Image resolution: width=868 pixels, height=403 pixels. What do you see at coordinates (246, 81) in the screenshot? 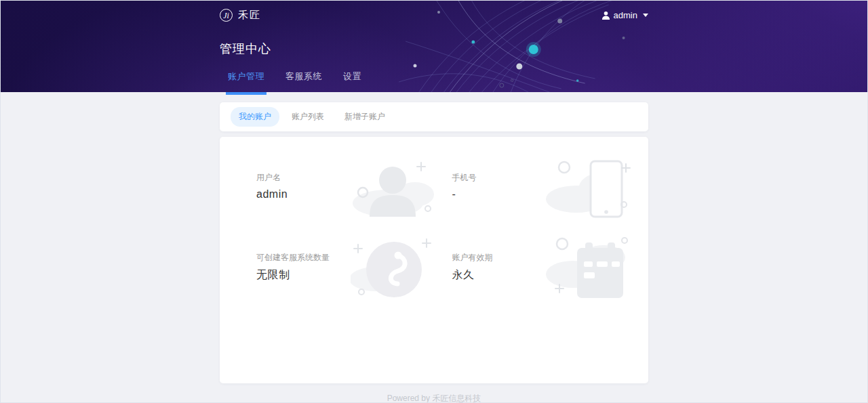
I see `tab-account-management: 账户管理` at bounding box center [246, 81].